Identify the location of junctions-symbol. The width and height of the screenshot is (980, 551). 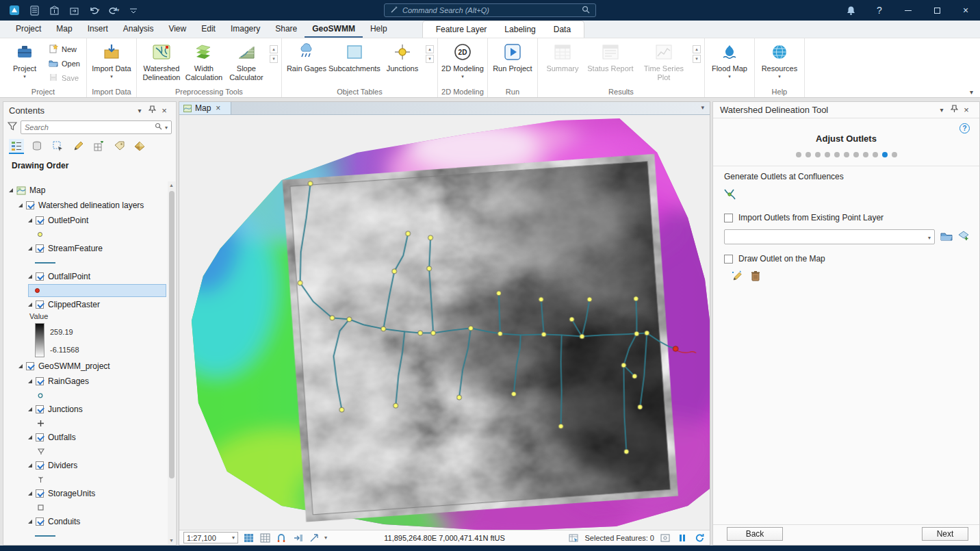
(86, 423).